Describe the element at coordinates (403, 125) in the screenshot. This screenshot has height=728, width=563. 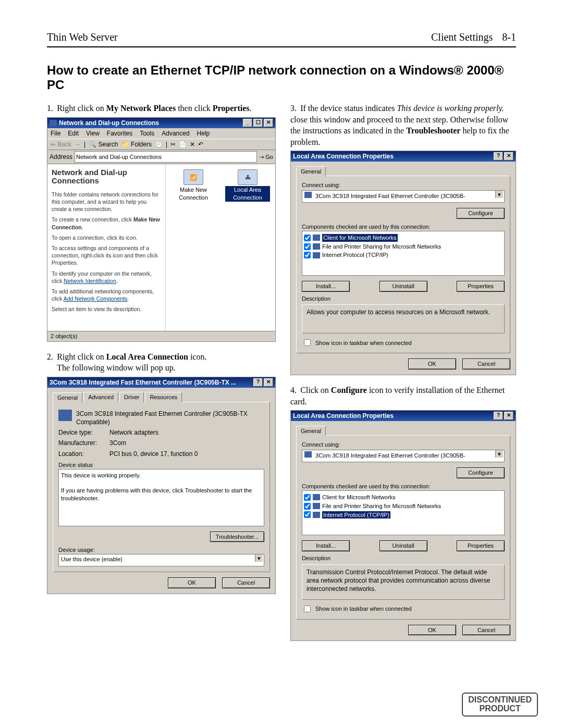
I see `step-3: 3.If the device status indicates This de…` at that location.